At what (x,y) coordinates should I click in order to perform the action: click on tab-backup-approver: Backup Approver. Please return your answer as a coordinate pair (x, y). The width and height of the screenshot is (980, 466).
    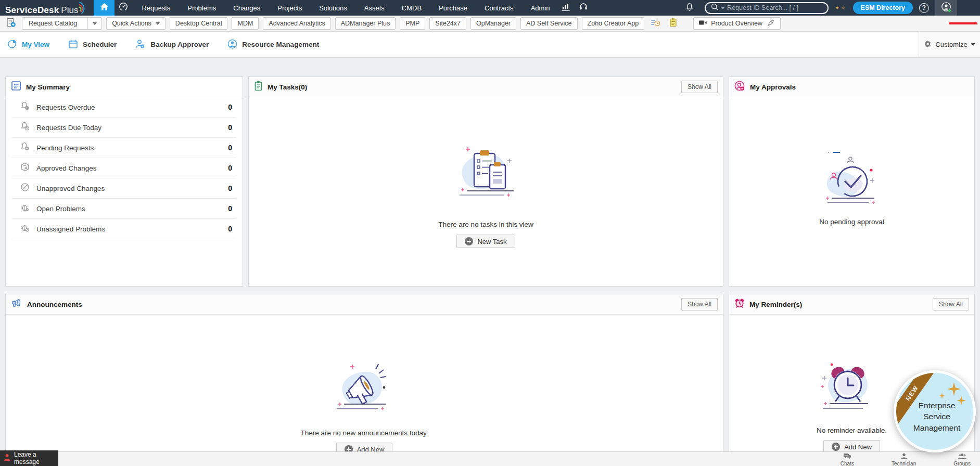
    Looking at the image, I should click on (172, 45).